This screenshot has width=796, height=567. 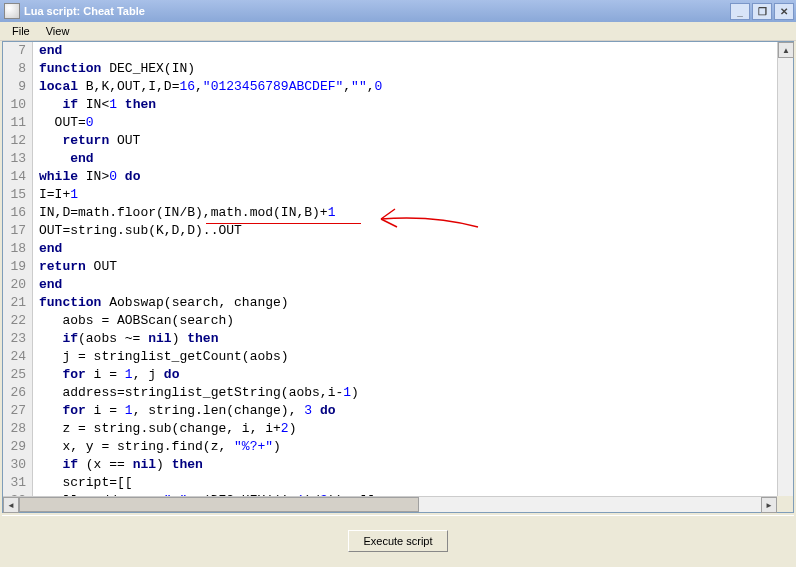 What do you see at coordinates (408, 447) in the screenshot?
I see `code-line: x, y = string.find(z, "%?+")` at bounding box center [408, 447].